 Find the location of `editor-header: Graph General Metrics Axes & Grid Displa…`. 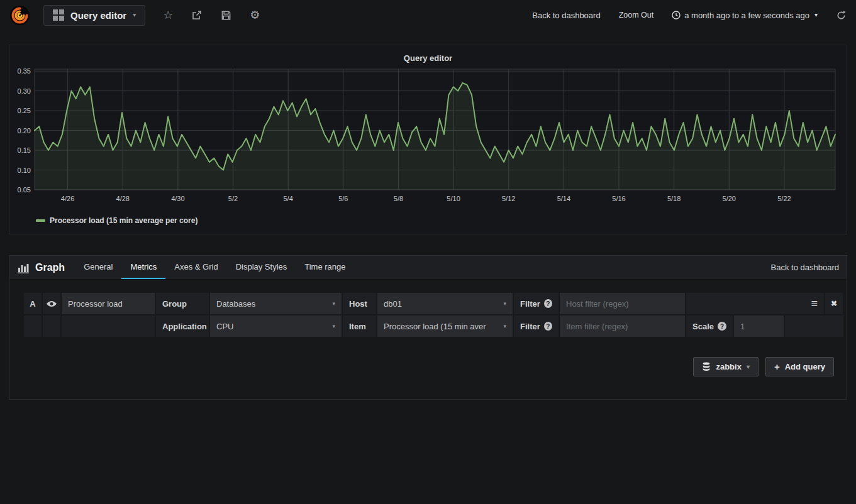

editor-header: Graph General Metrics Axes & Grid Displa… is located at coordinates (428, 268).